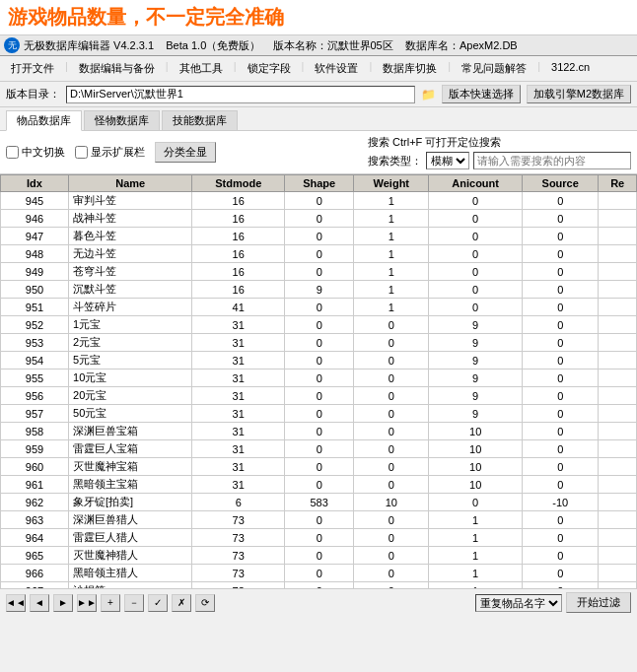  I want to click on cell-name: 黑暗领主猎人, so click(130, 573).